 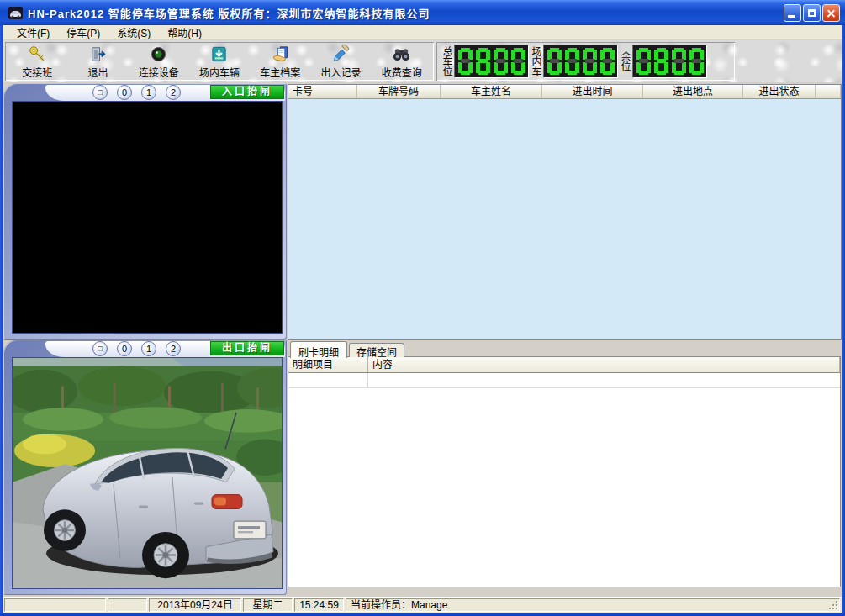 What do you see at coordinates (399, 92) in the screenshot?
I see `column-plate-number: 车牌号码` at bounding box center [399, 92].